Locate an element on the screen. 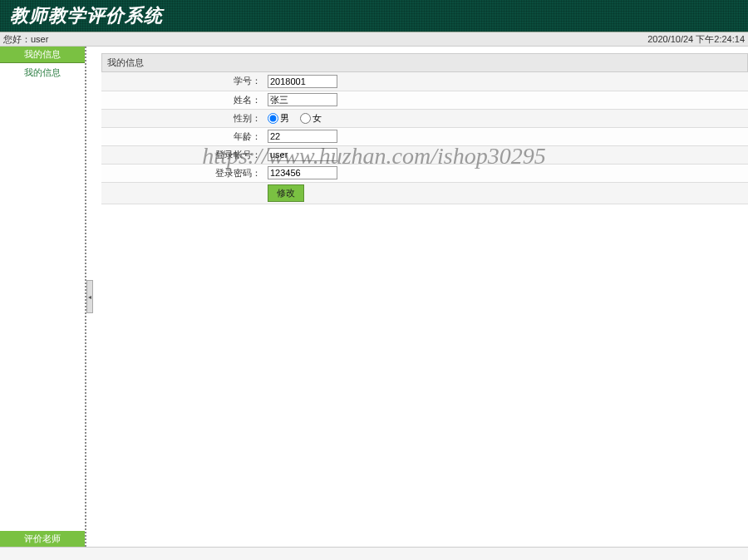 The height and width of the screenshot is (560, 748). gender-male-radio is located at coordinates (273, 118).